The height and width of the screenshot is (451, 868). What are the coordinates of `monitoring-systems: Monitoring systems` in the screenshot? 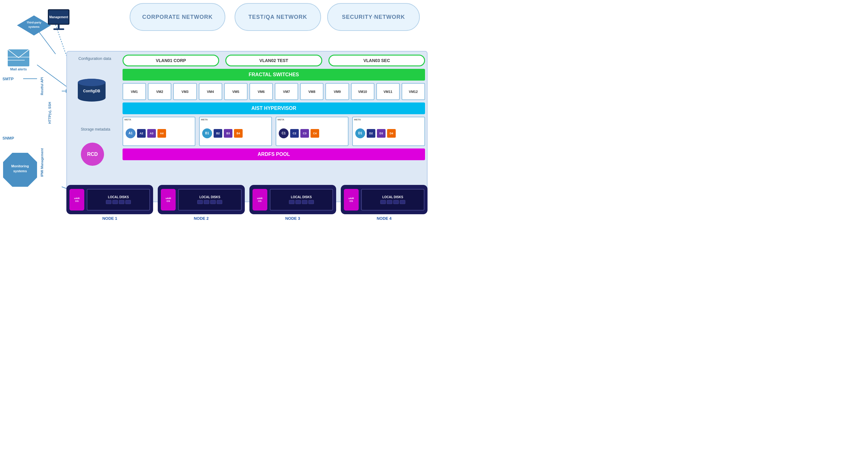 It's located at (20, 171).